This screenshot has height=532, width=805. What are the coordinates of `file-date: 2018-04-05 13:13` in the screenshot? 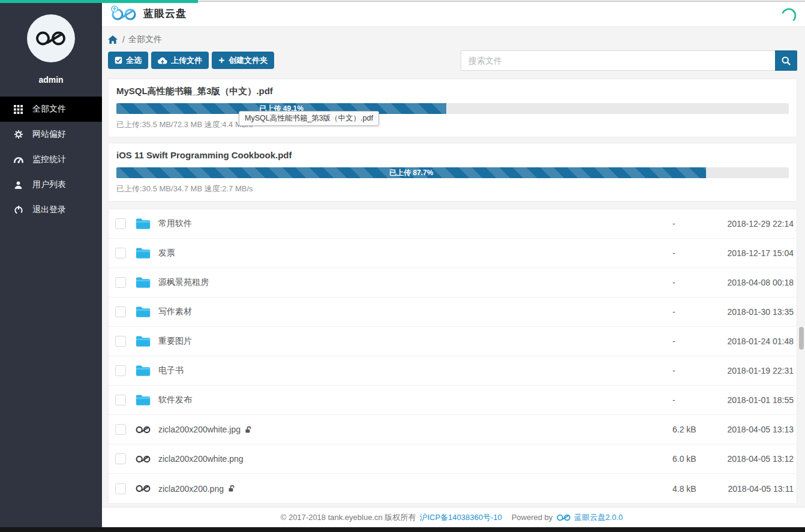 It's located at (749, 429).